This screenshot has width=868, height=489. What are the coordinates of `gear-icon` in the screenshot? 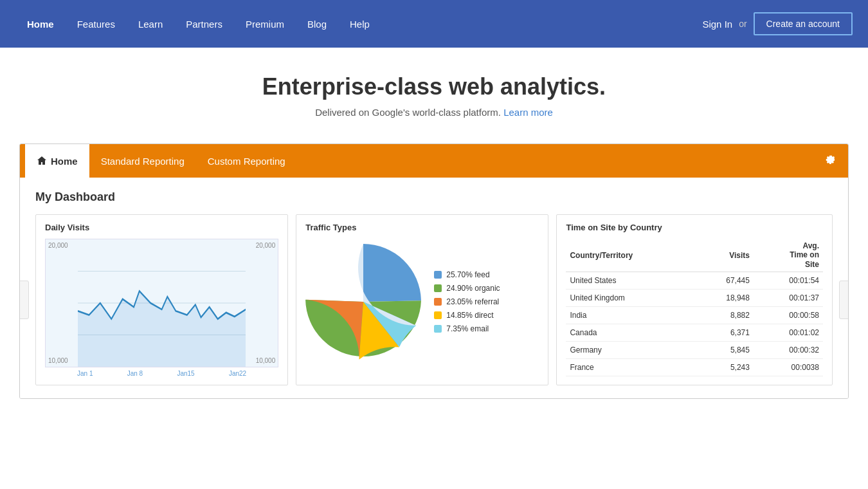 It's located at (831, 160).